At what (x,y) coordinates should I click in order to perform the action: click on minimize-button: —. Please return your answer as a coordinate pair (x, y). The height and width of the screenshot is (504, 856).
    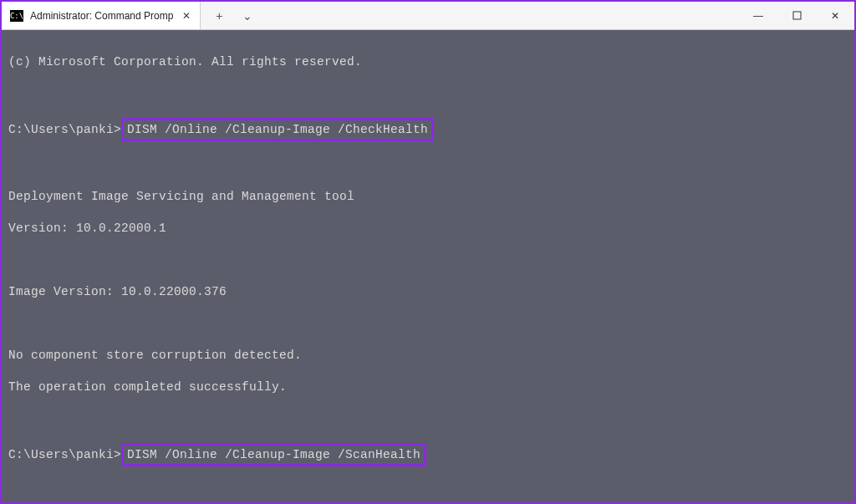
    Looking at the image, I should click on (758, 15).